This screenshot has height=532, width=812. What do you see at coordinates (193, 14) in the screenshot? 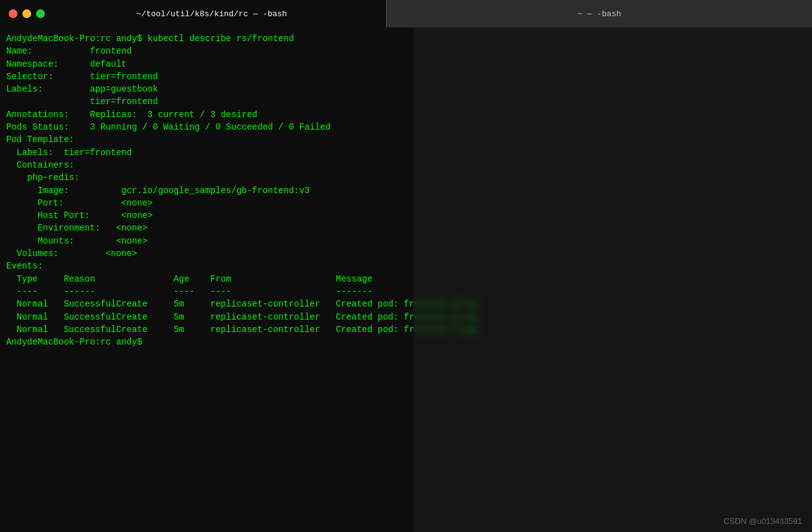
I see `tab-left: ~/tool/util/k8s/kind/rc — -bash` at bounding box center [193, 14].